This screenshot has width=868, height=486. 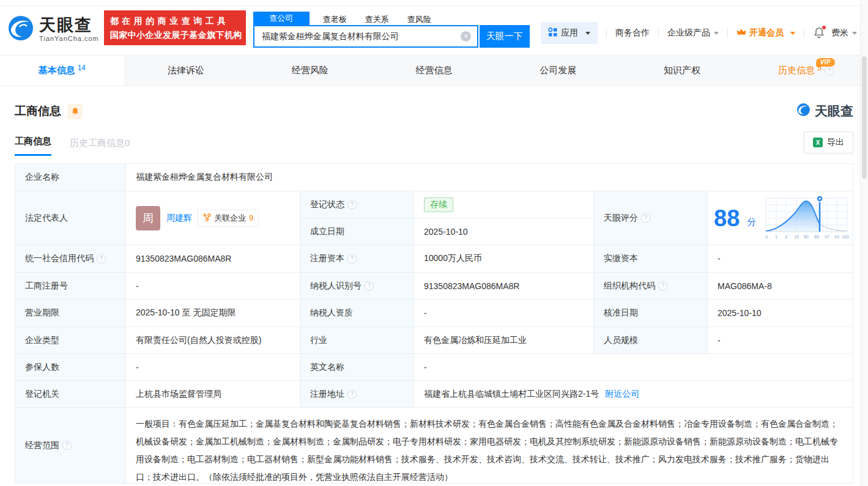 I want to click on logo-text: 天眼查 TianYanCha.com, so click(x=69, y=29).